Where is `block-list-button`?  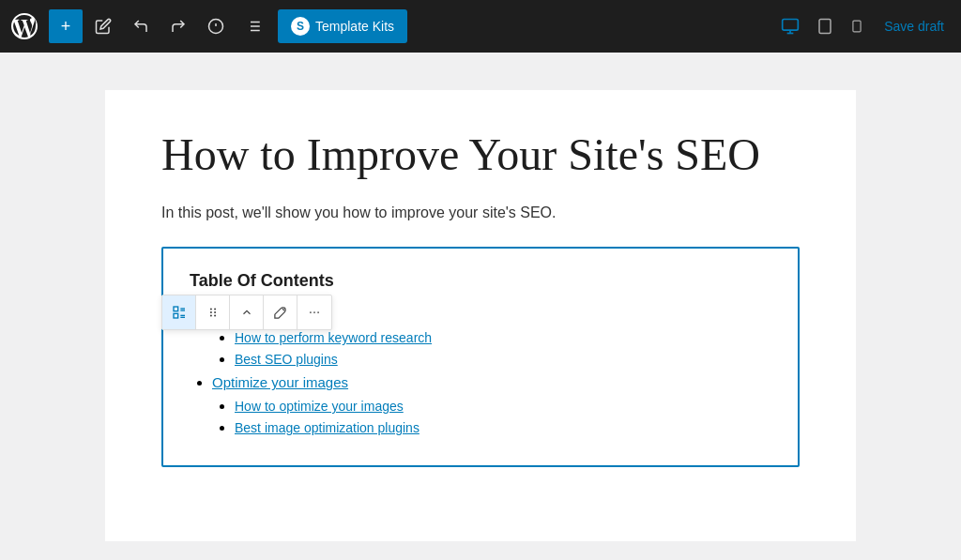 block-list-button is located at coordinates (179, 312).